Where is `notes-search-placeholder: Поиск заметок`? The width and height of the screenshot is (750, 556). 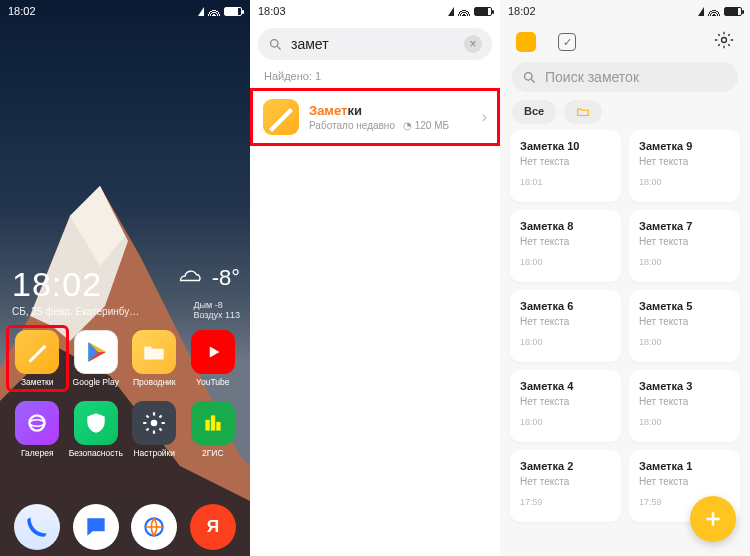
notes-search-placeholder: Поиск заметок is located at coordinates (636, 77).